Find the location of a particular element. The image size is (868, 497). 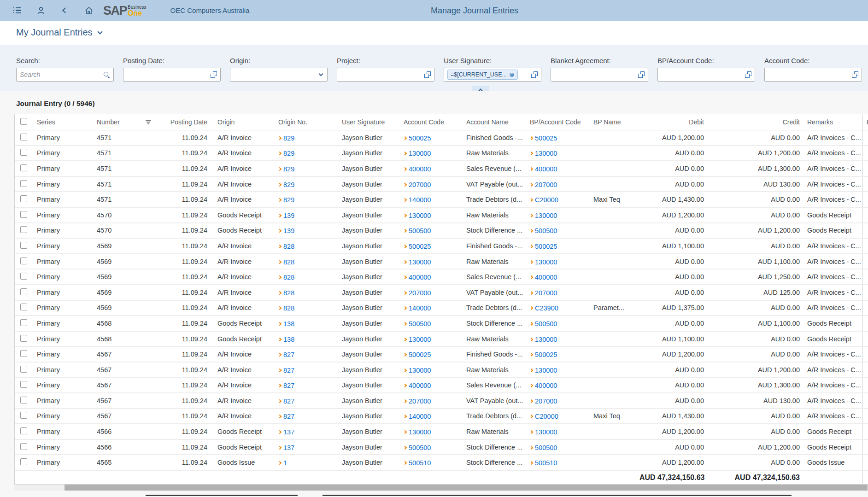

bp-account-code-link: 500510 is located at coordinates (544, 463).